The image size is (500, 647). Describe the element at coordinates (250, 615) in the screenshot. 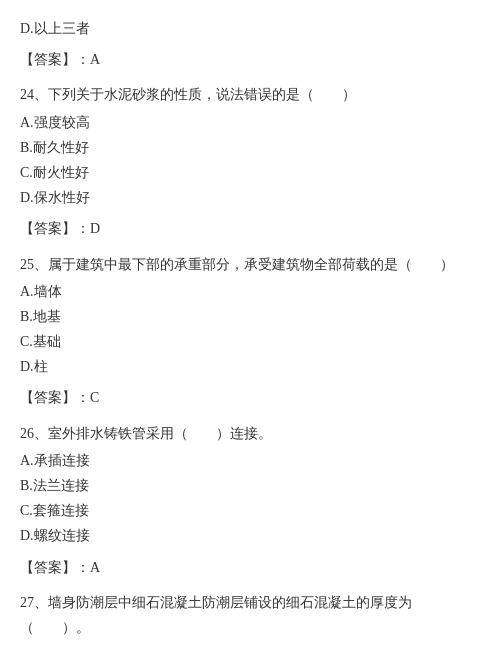

I see `question-27-text: 27、墙身防潮层中细石混凝土防潮层铺设的细石混凝土的厚度为（ ）。` at that location.